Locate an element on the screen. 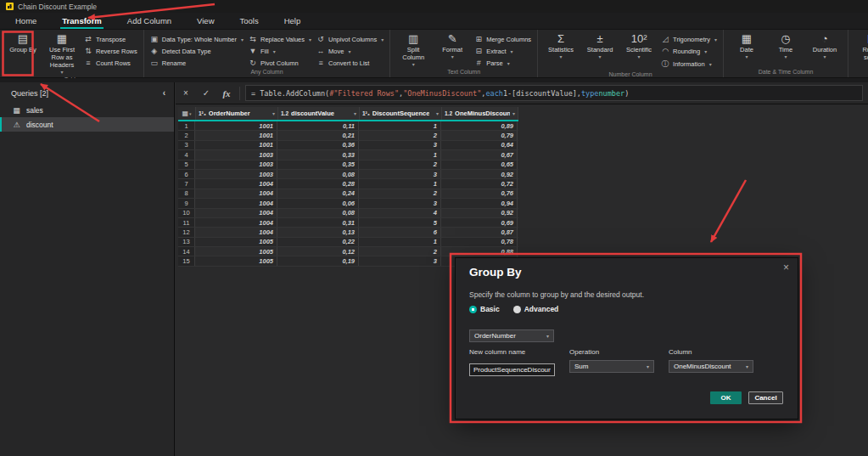 This screenshot has height=456, width=868. scientific-button: 10²Scientific▾ is located at coordinates (639, 46).